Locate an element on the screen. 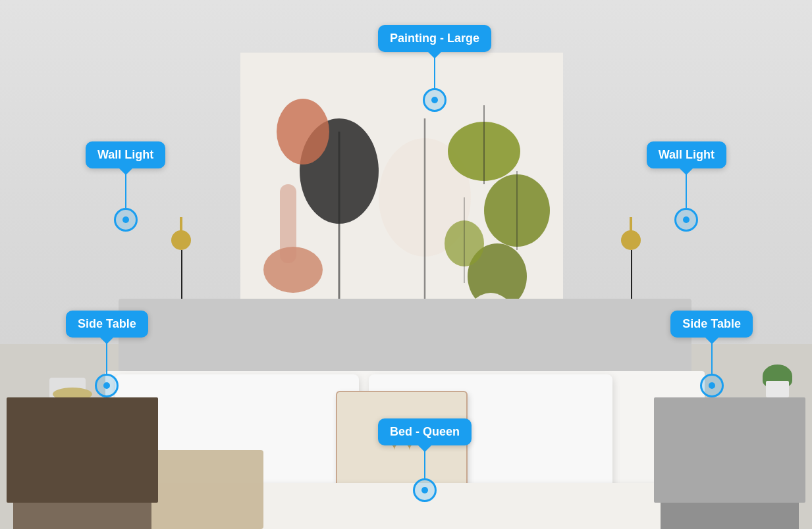 This screenshot has height=529, width=812. target-side-table-left is located at coordinates (107, 386).